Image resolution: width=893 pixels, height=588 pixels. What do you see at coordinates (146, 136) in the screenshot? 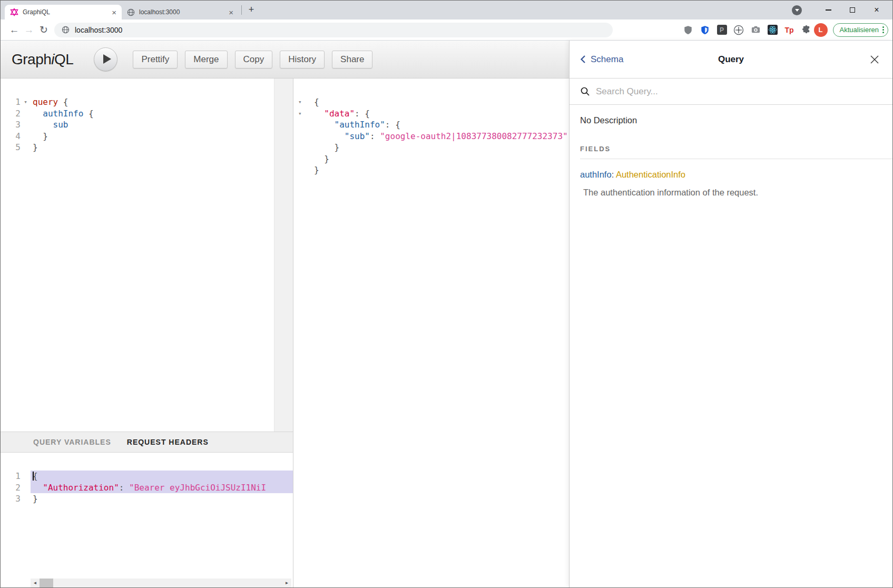
I see `code-line-4: 4 }` at bounding box center [146, 136].